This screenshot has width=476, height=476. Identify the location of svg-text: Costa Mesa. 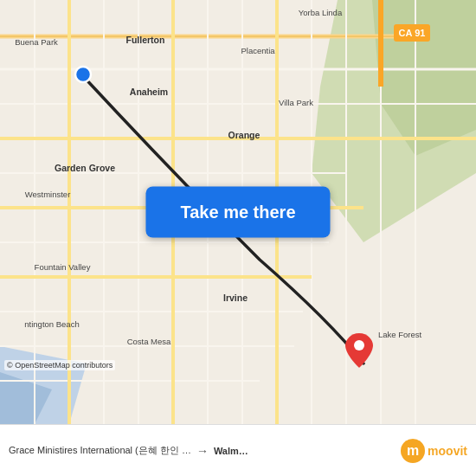
(149, 341).